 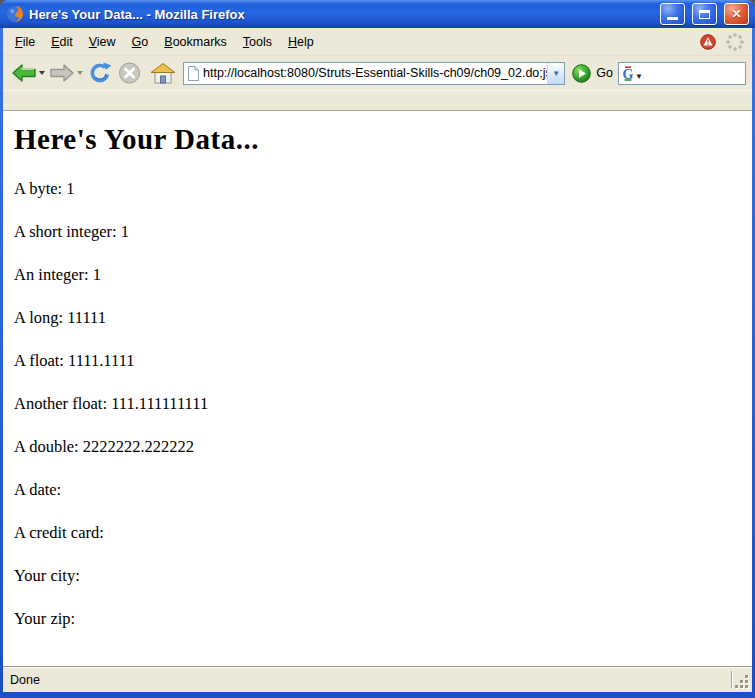 I want to click on back-dropdown-icon, so click(x=42, y=73).